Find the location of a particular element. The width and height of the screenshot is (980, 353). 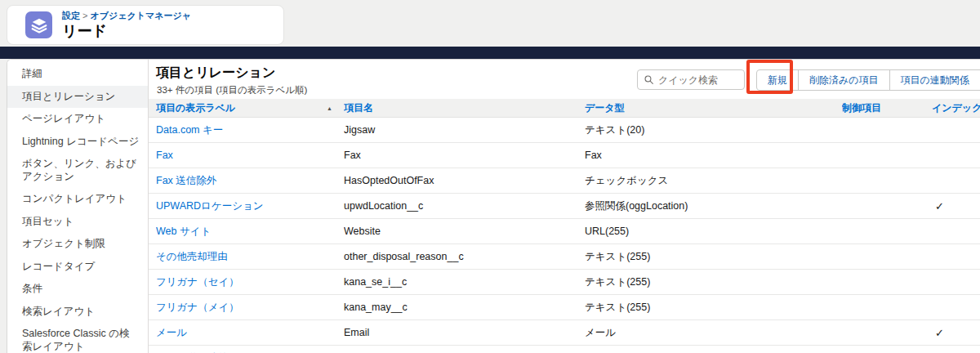

field-name-cell: Email is located at coordinates (464, 333).